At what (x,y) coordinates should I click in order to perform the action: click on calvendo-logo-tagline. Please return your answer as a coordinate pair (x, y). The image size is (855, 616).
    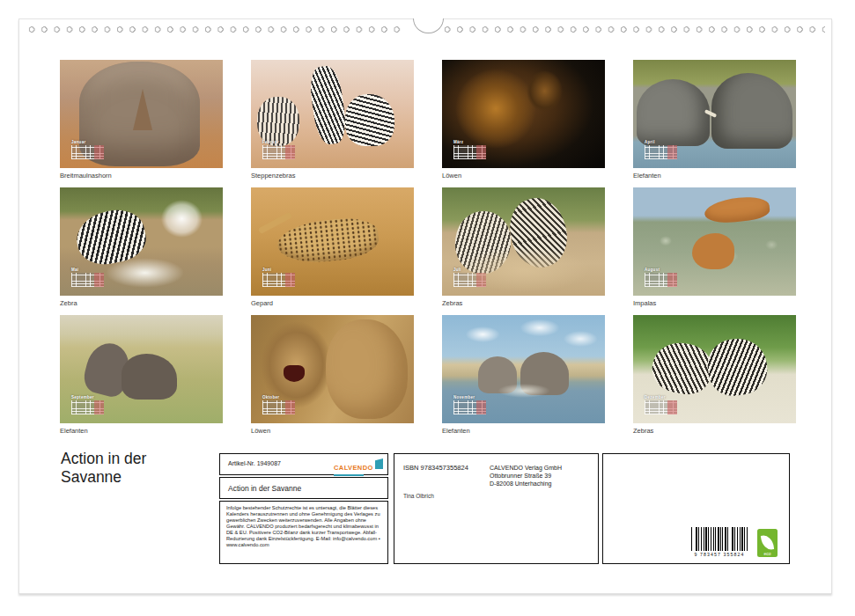
    Looking at the image, I should click on (349, 475).